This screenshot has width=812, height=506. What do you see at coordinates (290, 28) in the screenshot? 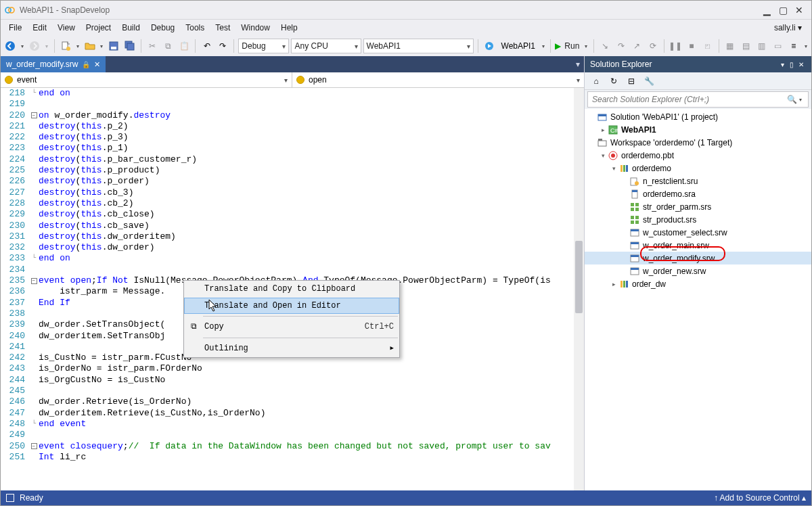
I see `menu-help: Help` at bounding box center [290, 28].